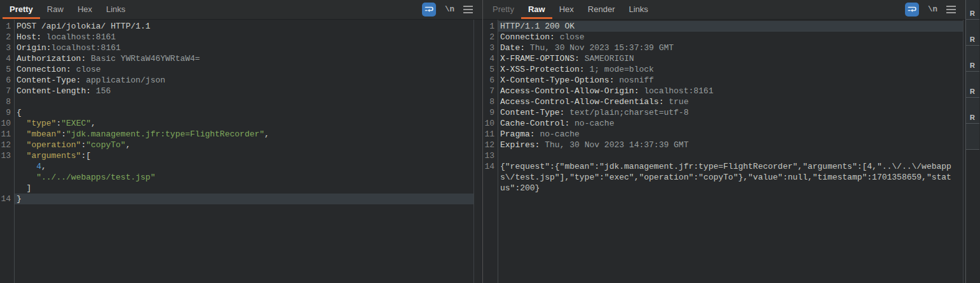 The image size is (980, 283). What do you see at coordinates (594, 123) in the screenshot?
I see `code-text-segment: no-cache` at bounding box center [594, 123].